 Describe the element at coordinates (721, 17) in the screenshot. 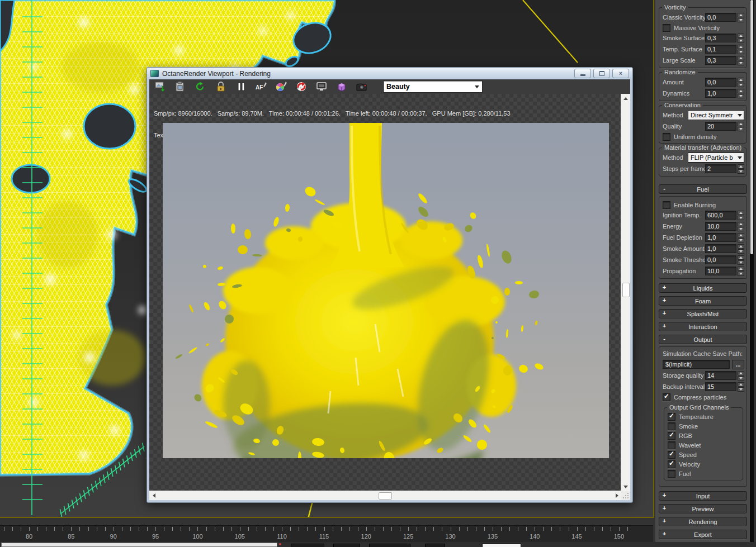

I see `classic-vorticity-field: 0,0` at that location.